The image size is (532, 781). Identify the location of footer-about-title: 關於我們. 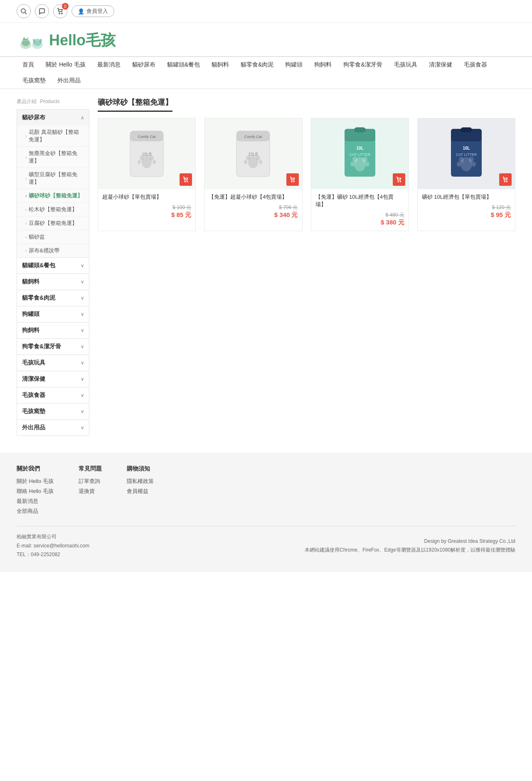
(35, 469).